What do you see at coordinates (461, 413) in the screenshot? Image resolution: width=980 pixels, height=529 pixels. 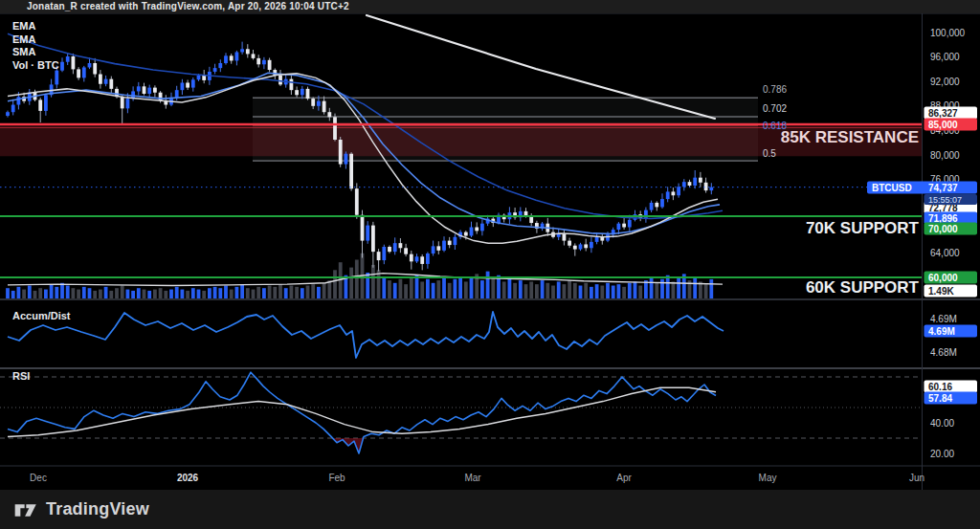 I see `rsi-pane` at bounding box center [461, 413].